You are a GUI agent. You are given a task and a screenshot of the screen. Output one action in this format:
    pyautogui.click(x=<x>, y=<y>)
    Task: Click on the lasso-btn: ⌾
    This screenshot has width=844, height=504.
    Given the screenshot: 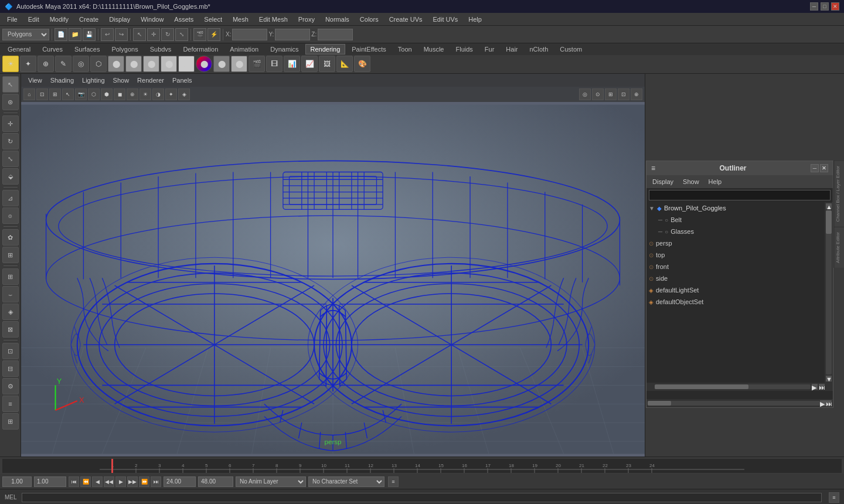 What is the action you would take?
    pyautogui.click(x=11, y=216)
    